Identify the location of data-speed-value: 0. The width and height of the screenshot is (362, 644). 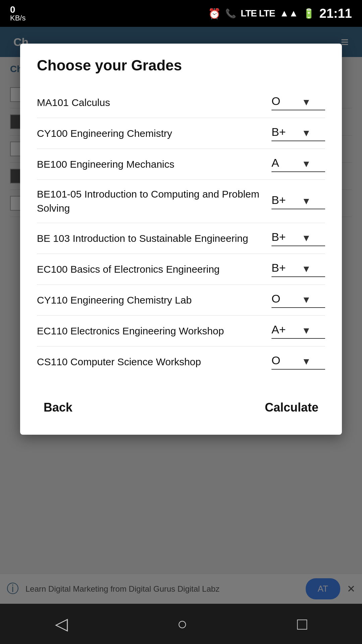
(13, 10).